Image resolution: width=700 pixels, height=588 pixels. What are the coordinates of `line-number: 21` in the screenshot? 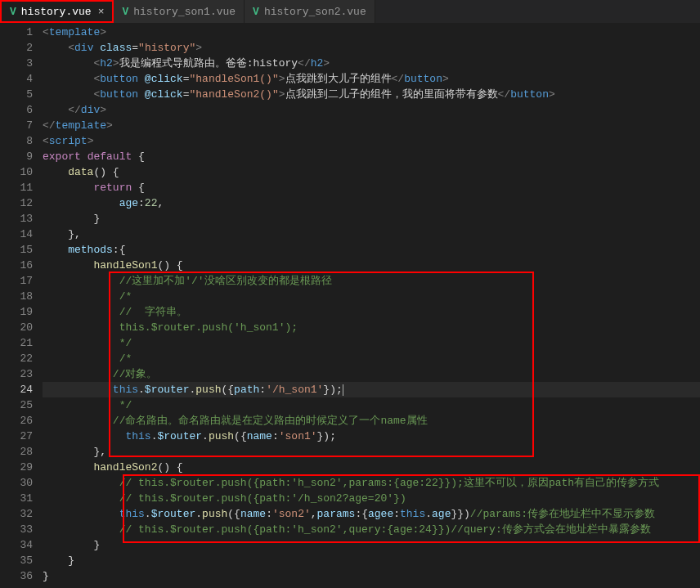 It's located at (16, 343).